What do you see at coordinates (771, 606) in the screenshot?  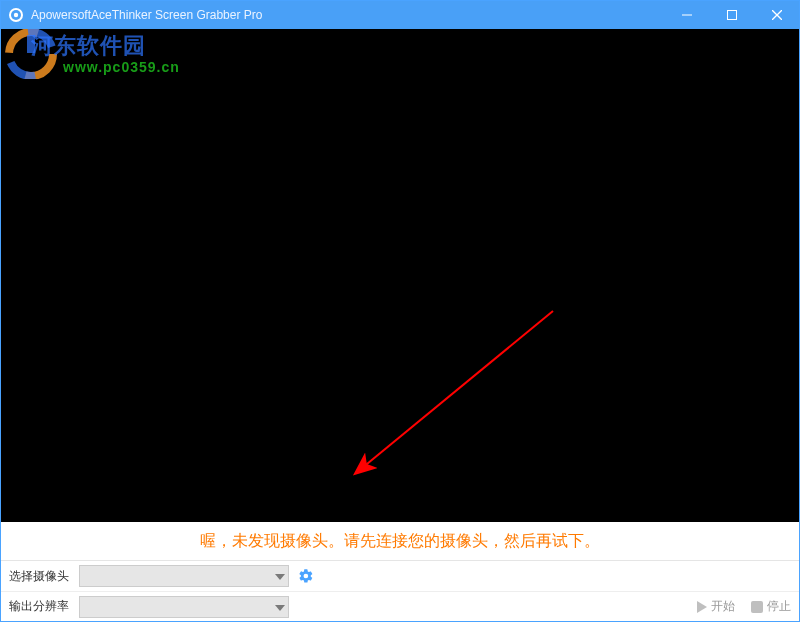 I see `stop-button: 停止` at bounding box center [771, 606].